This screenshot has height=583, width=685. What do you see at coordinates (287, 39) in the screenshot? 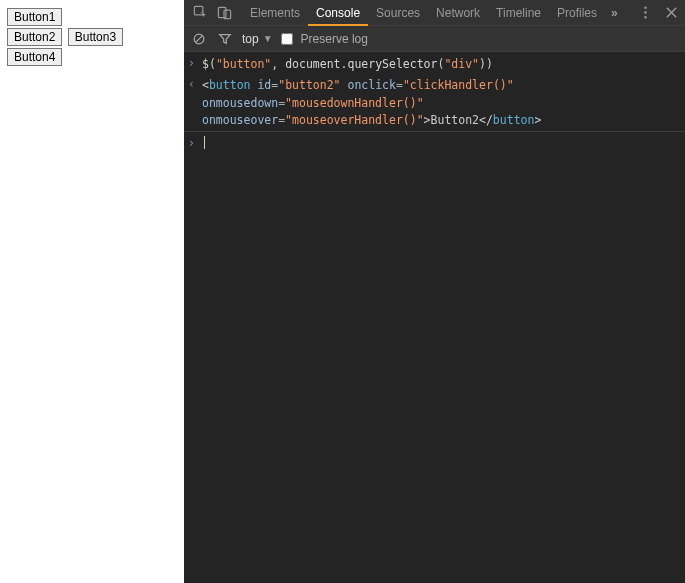
I see `preserve-log-checkbox` at bounding box center [287, 39].